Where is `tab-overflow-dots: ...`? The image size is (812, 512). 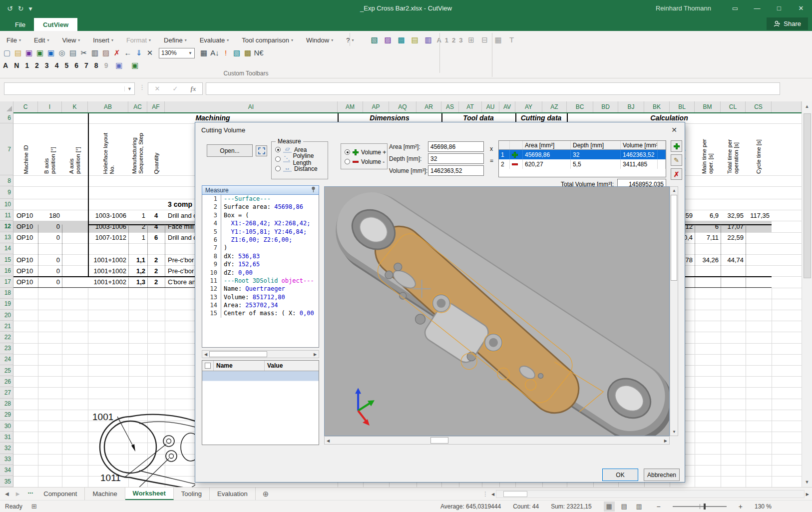 tab-overflow-dots: ... is located at coordinates (30, 494).